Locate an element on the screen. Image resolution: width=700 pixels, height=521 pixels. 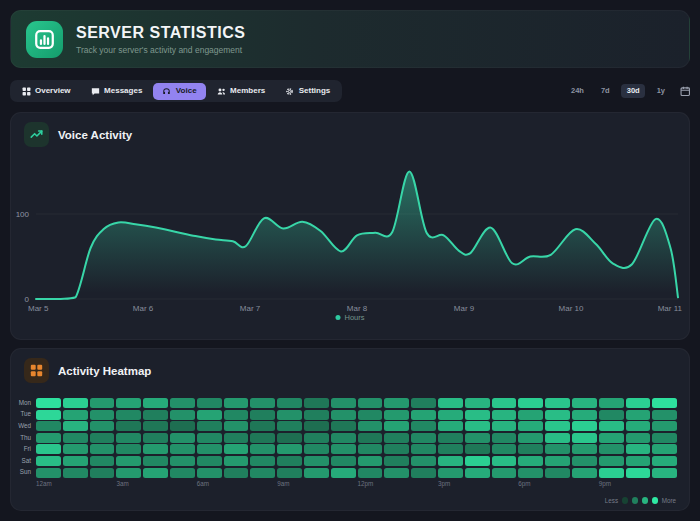
heatmap-day-label: Sat is located at coordinates (26, 461).